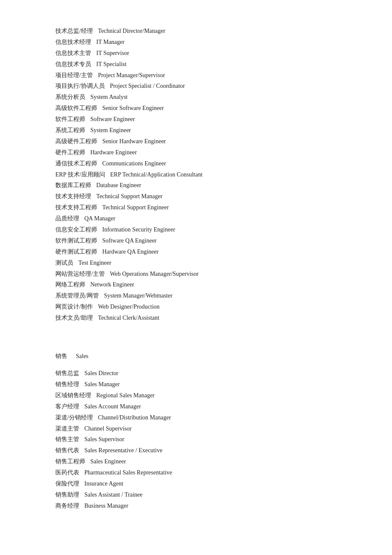  What do you see at coordinates (133, 108) in the screenshot?
I see `tech-item-english: Senior Software Engineer` at bounding box center [133, 108].